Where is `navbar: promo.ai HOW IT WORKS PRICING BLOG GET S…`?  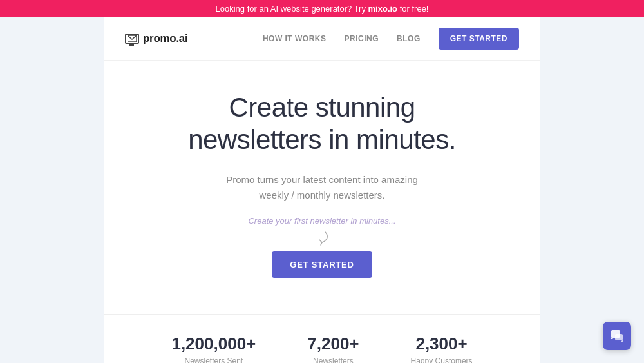 navbar: promo.ai HOW IT WORKS PRICING BLOG GET S… is located at coordinates (322, 39).